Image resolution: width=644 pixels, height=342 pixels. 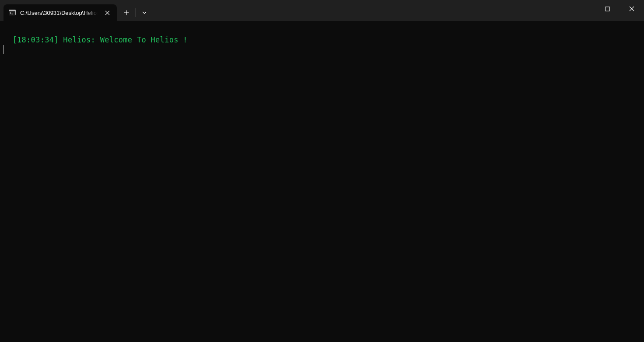 I want to click on terminal-cursor, so click(x=4, y=49).